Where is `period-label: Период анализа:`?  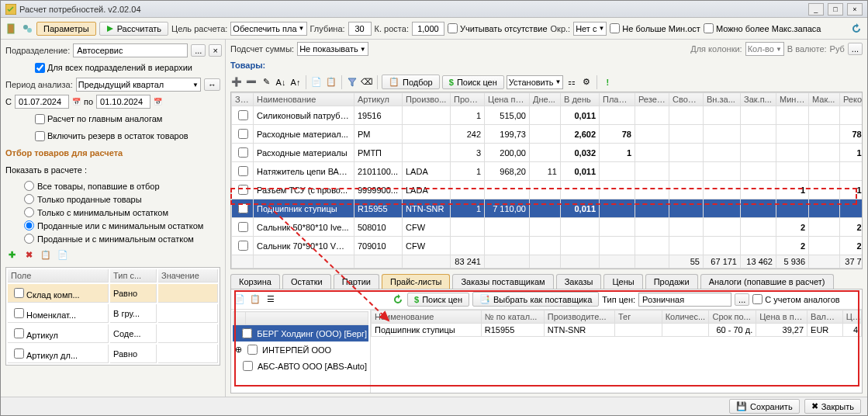 period-label: Период анализа: is located at coordinates (39, 85).